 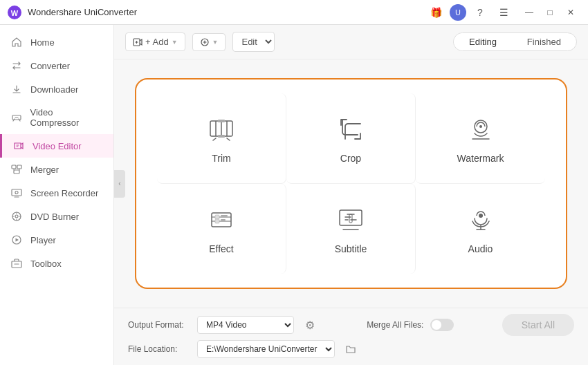 What do you see at coordinates (351, 336) in the screenshot?
I see `bottom-bar: Output Format: MP4 Video ⚙ Merge All Fil…` at bounding box center [351, 336].